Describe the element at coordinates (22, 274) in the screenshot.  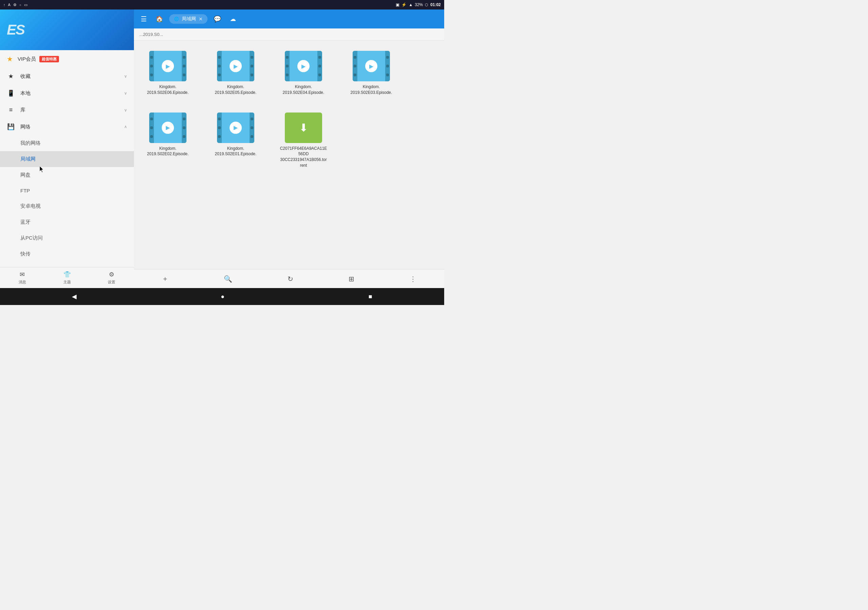
I see `message-icon: ✉` at that location.